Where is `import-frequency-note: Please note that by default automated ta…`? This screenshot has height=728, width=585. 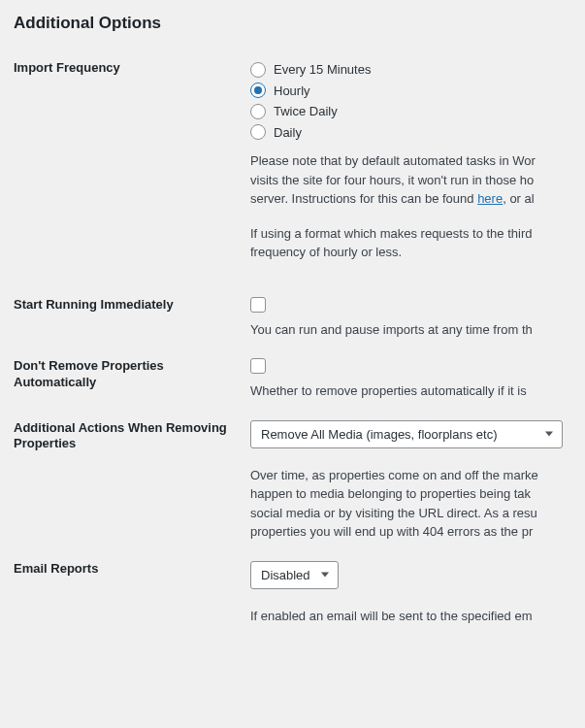
import-frequency-note: Please note that by default automated ta… is located at coordinates (417, 207).